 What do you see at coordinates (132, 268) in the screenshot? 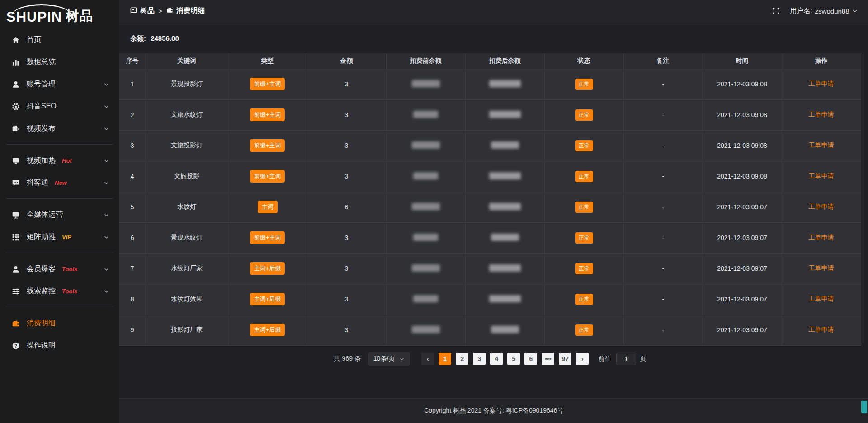
I see `cell-index: 7` at bounding box center [132, 268].